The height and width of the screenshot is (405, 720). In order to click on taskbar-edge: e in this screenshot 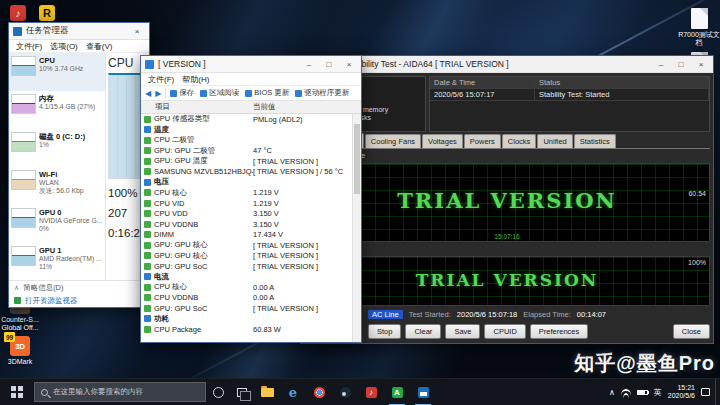, I will do `click(293, 392)`.